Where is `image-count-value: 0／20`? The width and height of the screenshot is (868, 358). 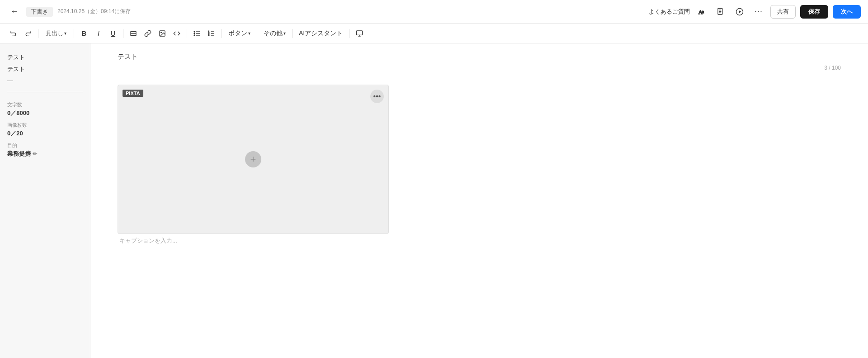
image-count-value: 0／20 is located at coordinates (45, 134).